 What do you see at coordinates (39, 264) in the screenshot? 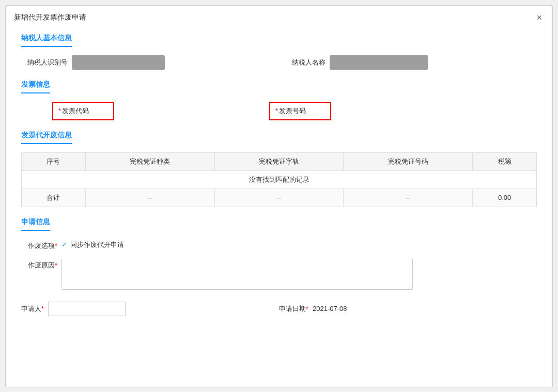
I see `reason-label: 作废原因*` at bounding box center [39, 264].